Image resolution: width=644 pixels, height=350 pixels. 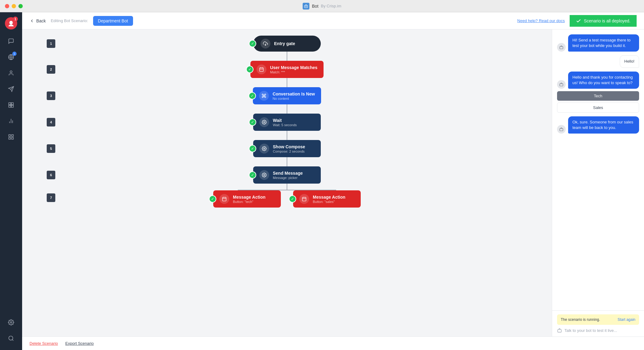 I want to click on chat-footer: The scenario is running. Start again Tal…, so click(x=598, y=324).